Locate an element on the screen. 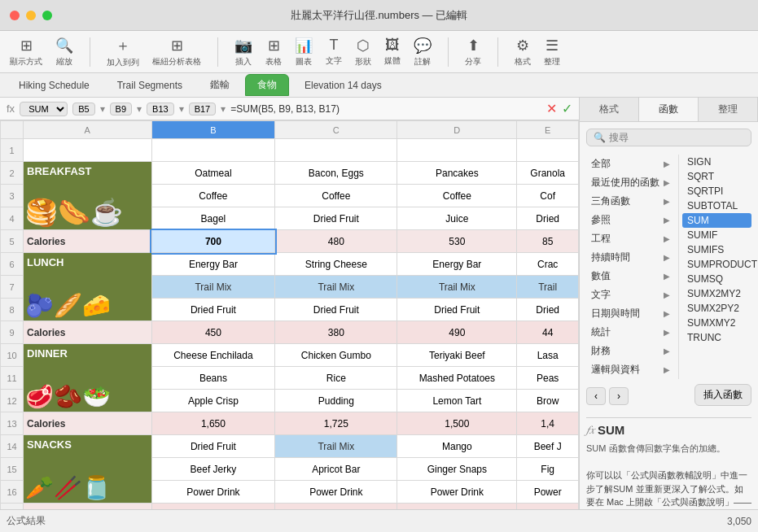 The width and height of the screenshot is (758, 532). cat-eng: 工程 ▶ is located at coordinates (630, 239).